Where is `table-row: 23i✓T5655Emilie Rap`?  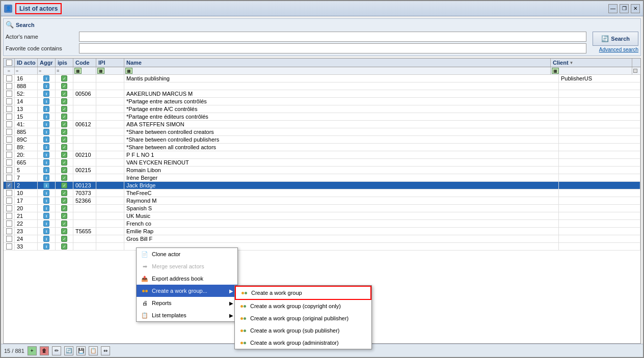
table-row: 23i✓T5655Emilie Rap is located at coordinates (322, 231).